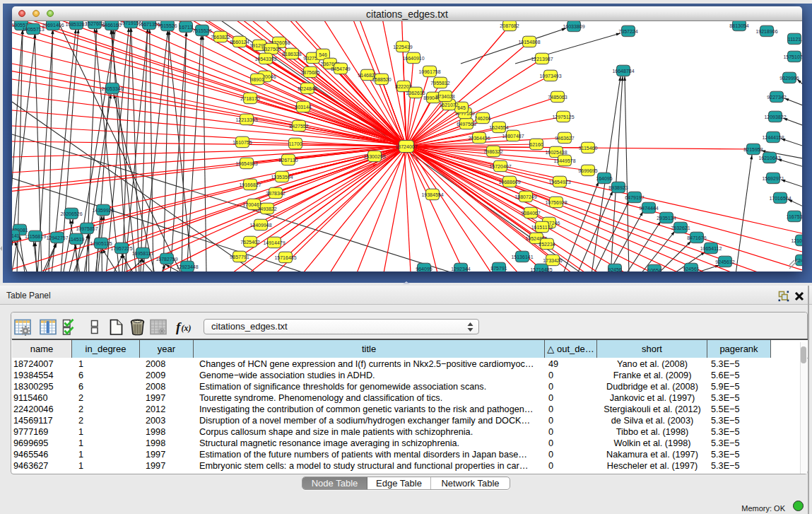 The width and height of the screenshot is (812, 514). What do you see at coordinates (564, 139) in the screenshot?
I see `svg-text: 9463627` at bounding box center [564, 139].